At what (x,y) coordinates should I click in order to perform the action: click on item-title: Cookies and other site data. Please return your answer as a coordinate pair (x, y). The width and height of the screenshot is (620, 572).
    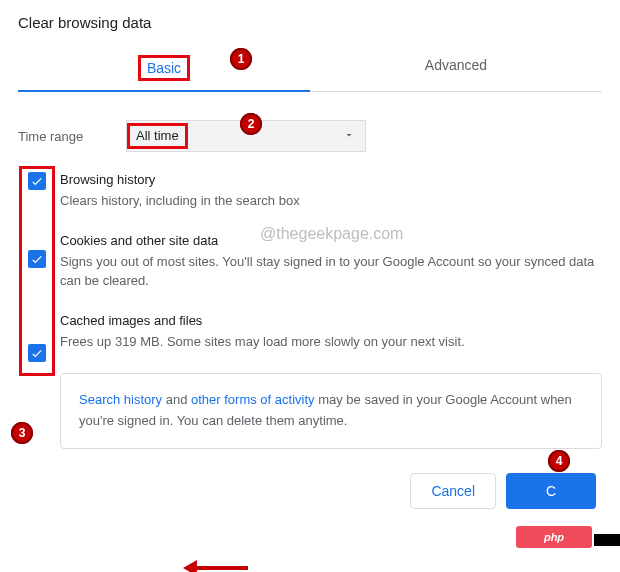
    Looking at the image, I should click on (331, 240).